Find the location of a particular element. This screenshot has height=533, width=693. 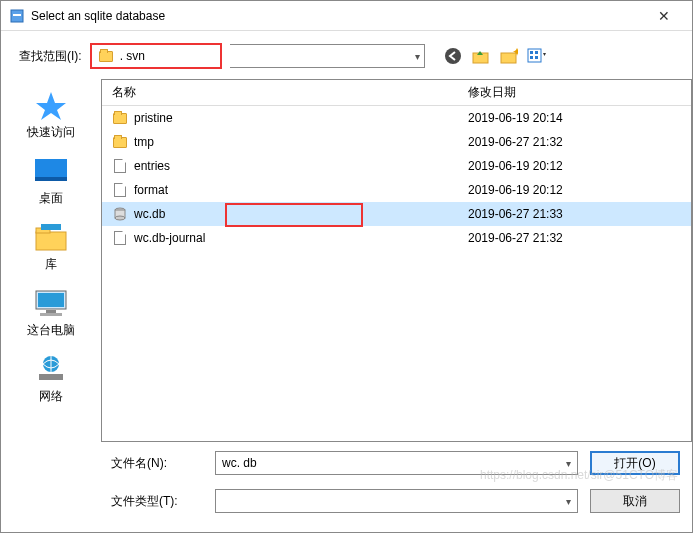

filetype-combo: ▾ is located at coordinates (396, 501).